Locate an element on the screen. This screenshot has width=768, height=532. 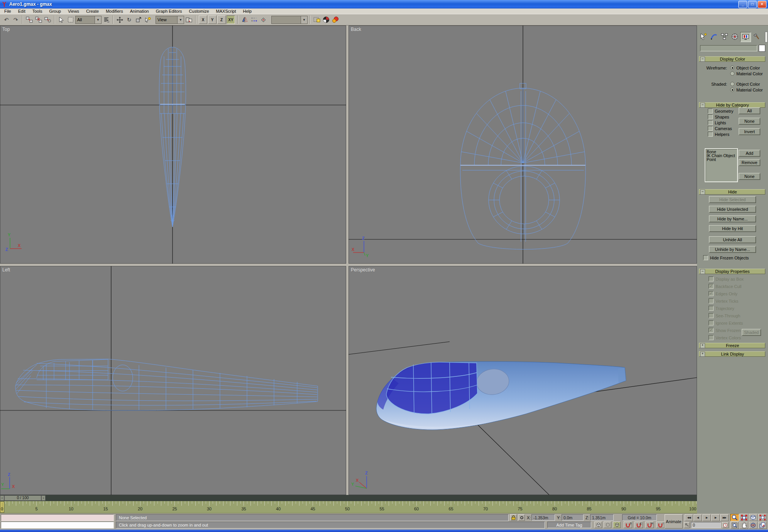
next-frame-icon: ▶ is located at coordinates (716, 518).